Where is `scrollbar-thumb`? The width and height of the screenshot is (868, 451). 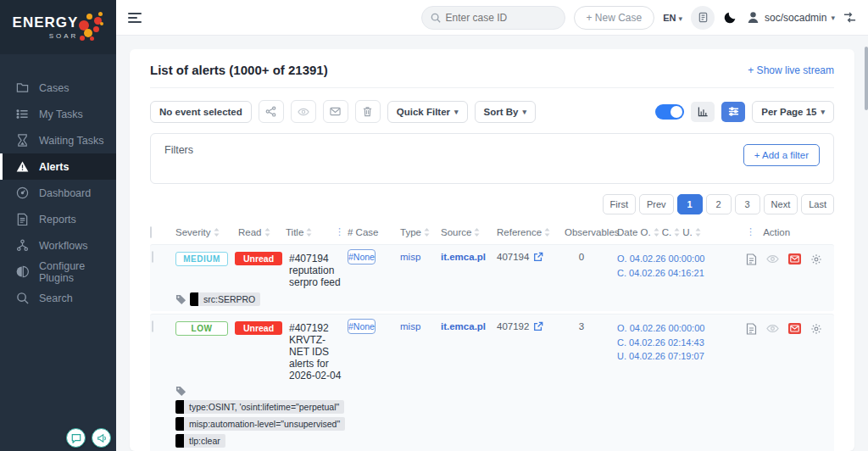 scrollbar-thumb is located at coordinates (866, 78).